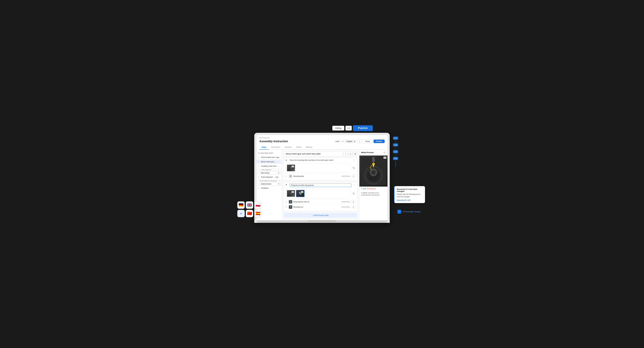  I want to click on top-bar: Editing 1.0 Publish, so click(322, 128).